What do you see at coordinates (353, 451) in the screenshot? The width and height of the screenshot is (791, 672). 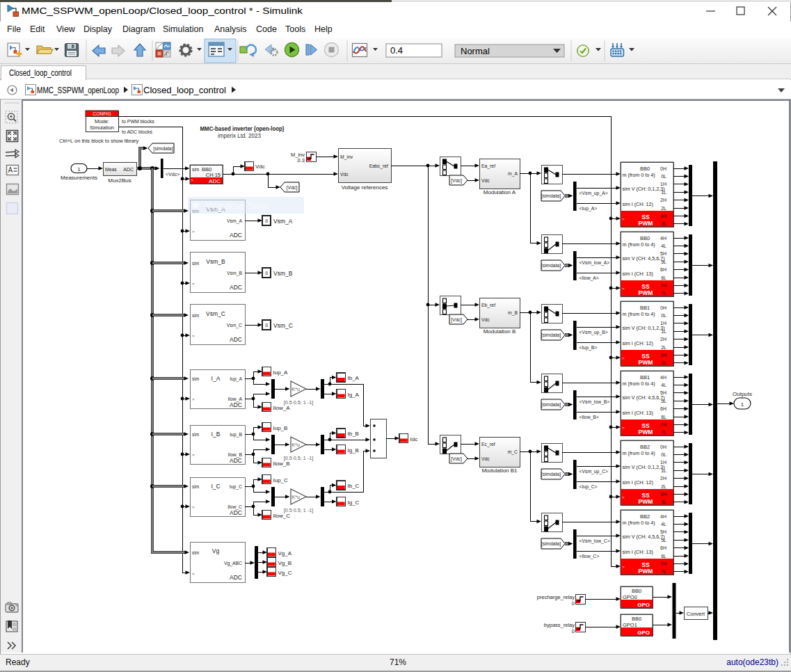 I see `svg-text: Ig_B` at bounding box center [353, 451].